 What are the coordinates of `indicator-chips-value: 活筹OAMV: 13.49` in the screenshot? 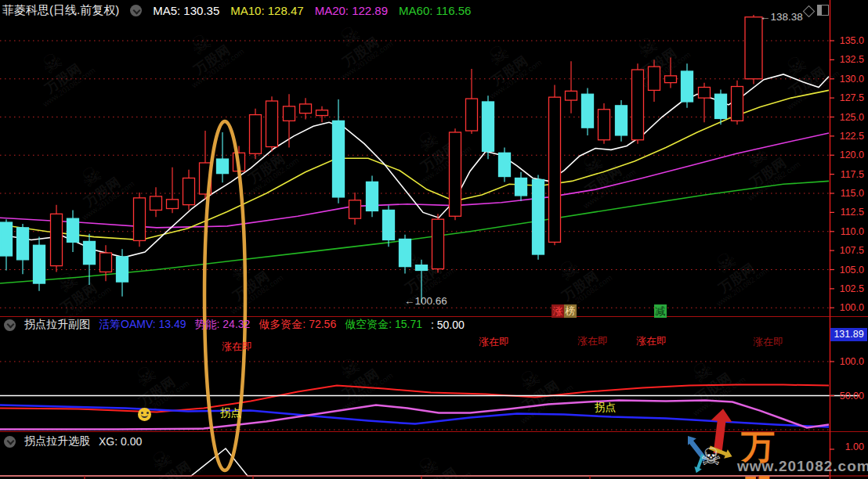 It's located at (143, 325).